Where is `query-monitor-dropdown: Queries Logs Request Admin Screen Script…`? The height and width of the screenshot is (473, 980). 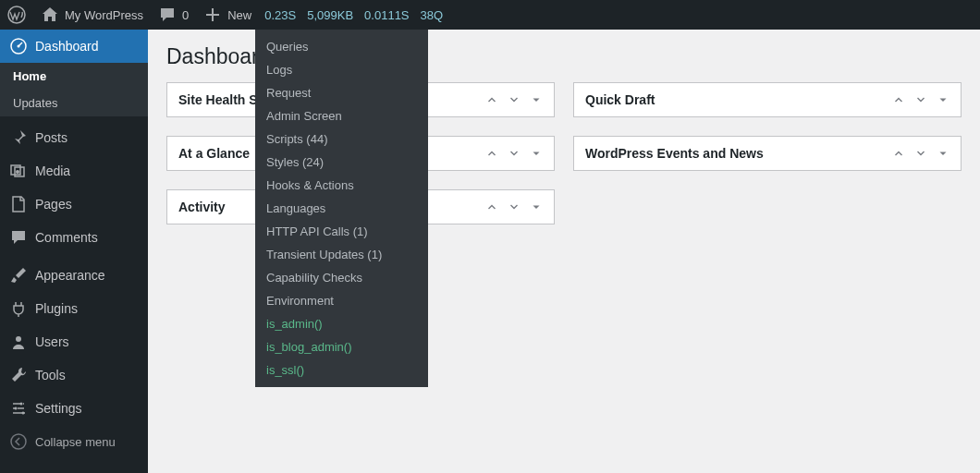
query-monitor-dropdown: Queries Logs Request Admin Screen Script… is located at coordinates (342, 209).